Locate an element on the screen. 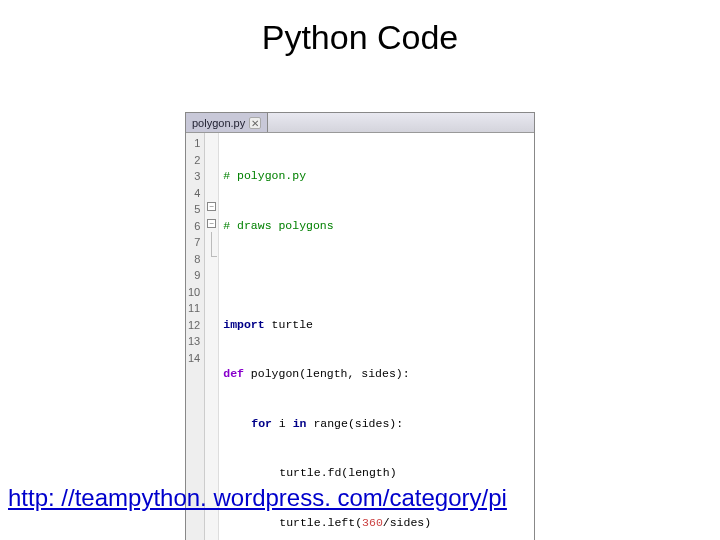 The image size is (720, 540). code-text: polygon(length, sides): is located at coordinates (327, 374).